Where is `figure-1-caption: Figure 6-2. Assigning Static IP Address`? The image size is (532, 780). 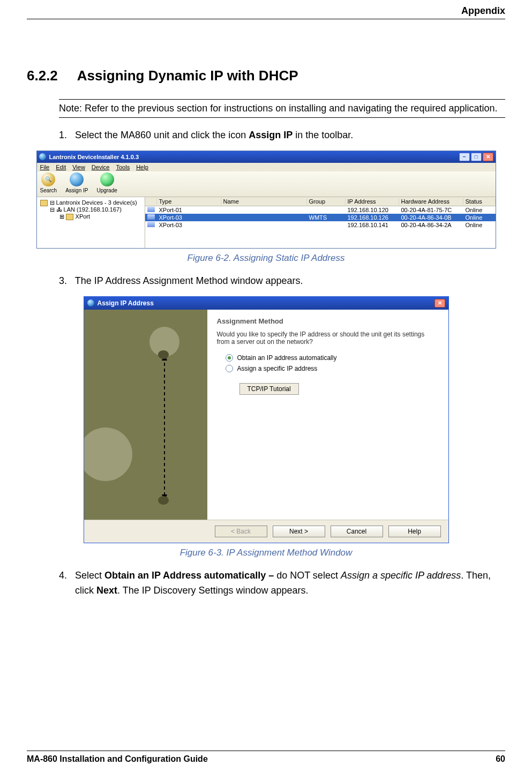 figure-1-caption: Figure 6-2. Assigning Static IP Address is located at coordinates (266, 258).